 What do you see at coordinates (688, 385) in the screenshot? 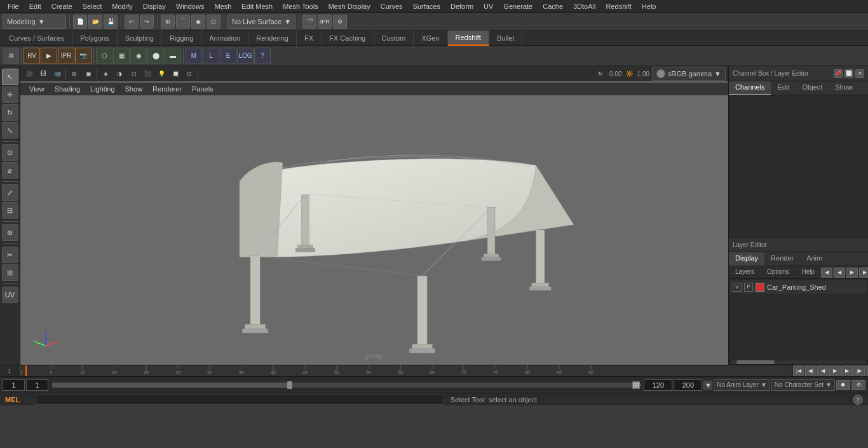
I see `playback-max-field: 200` at bounding box center [688, 385].